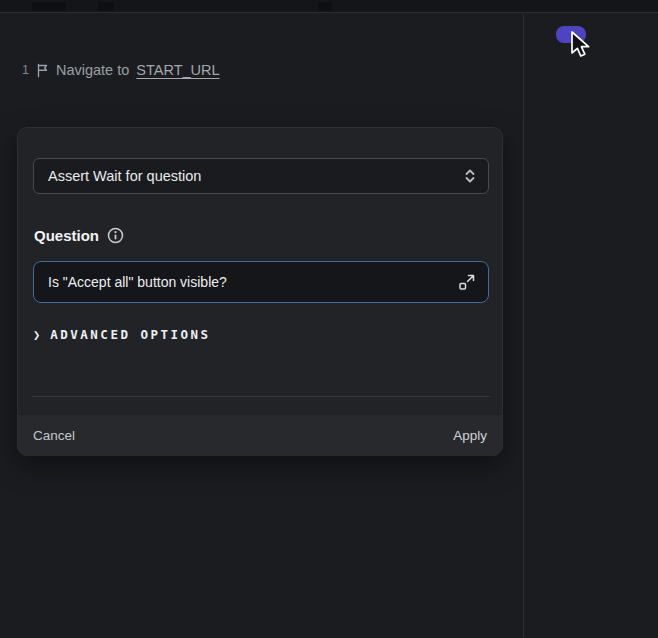 Image resolution: width=658 pixels, height=638 pixels. What do you see at coordinates (42, 70) in the screenshot?
I see `flag-icon` at bounding box center [42, 70].